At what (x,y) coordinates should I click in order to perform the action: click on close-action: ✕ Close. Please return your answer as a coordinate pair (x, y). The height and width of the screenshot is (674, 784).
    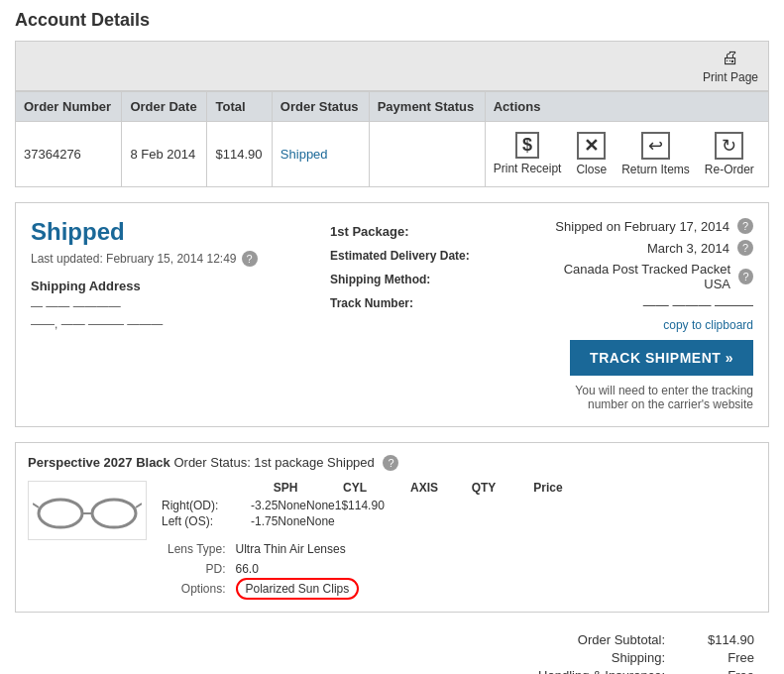
    Looking at the image, I should click on (591, 155).